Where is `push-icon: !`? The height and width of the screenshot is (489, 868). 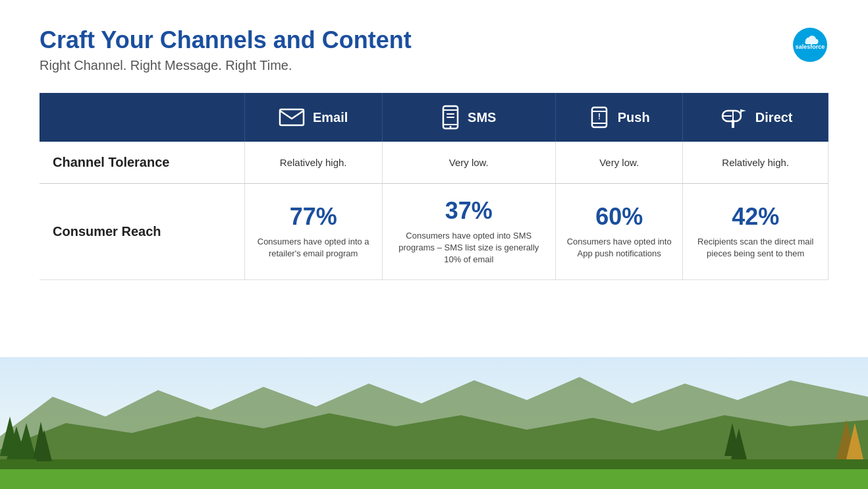 push-icon: ! is located at coordinates (599, 117).